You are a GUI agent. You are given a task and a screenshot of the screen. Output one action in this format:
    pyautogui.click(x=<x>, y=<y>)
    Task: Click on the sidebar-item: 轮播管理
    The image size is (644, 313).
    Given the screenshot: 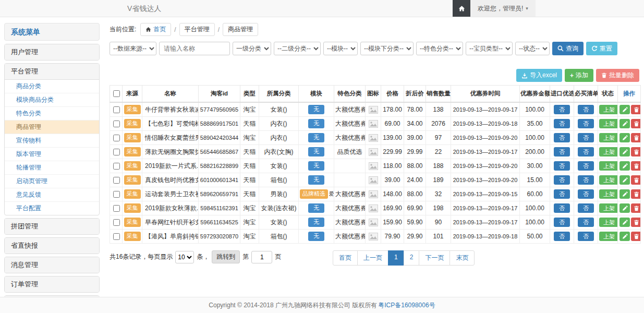 What is the action you would take?
    pyautogui.click(x=52, y=168)
    